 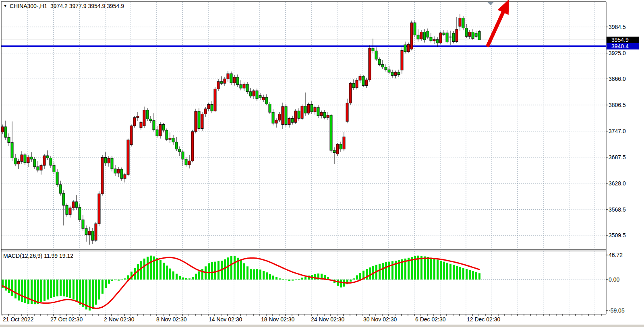 What do you see at coordinates (617, 105) in the screenshot?
I see `price-axis-label: 3806.5` at bounding box center [617, 105].